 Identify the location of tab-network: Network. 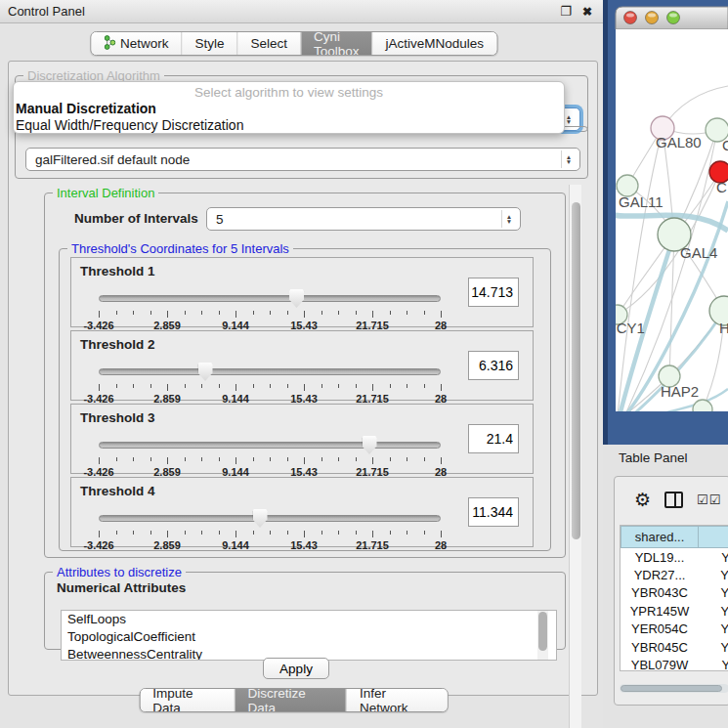
(137, 43).